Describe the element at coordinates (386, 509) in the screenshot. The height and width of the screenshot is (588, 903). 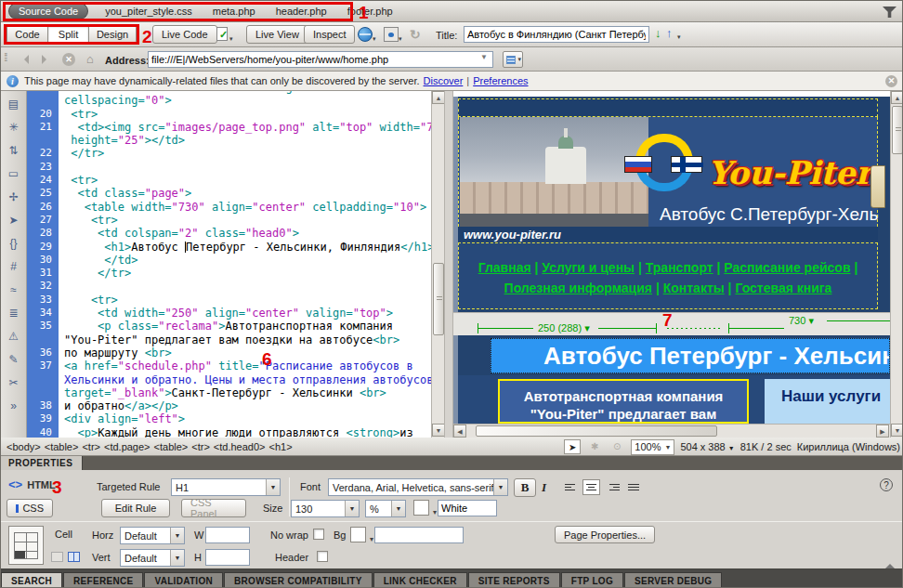
I see `unit-combo: %▼` at that location.